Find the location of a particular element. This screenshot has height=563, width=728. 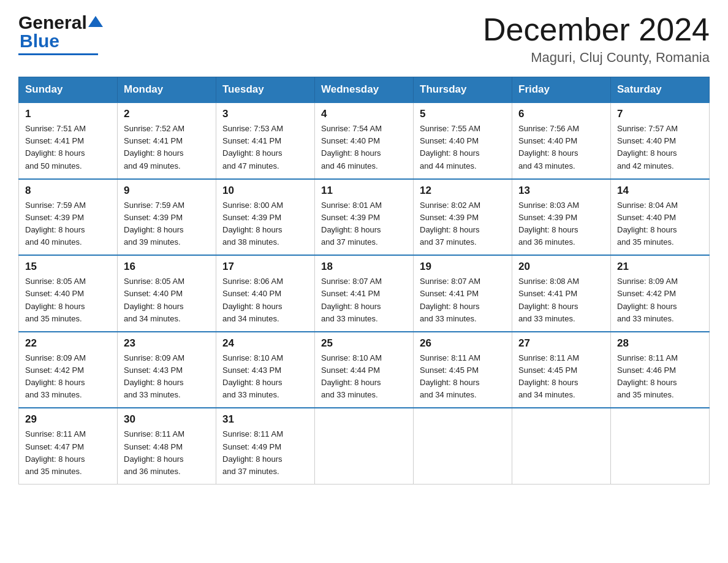

weekday-header-wednesday: Wednesday is located at coordinates (364, 90).